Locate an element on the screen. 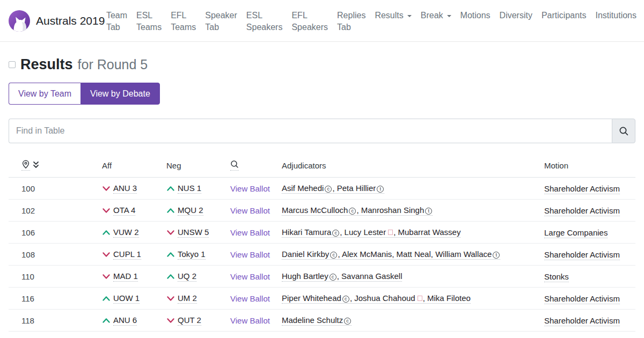 The image size is (644, 338). team-name: VUW 2 is located at coordinates (126, 233).